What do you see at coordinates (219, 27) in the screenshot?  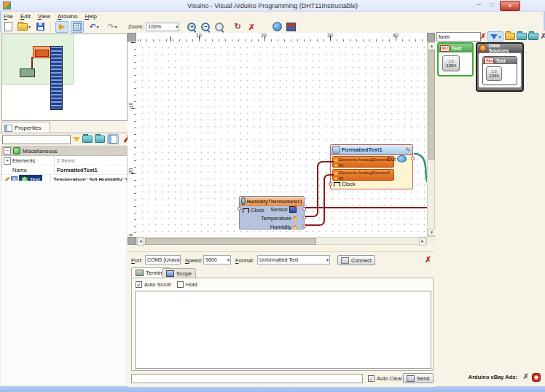 I see `zoom-reset-button` at bounding box center [219, 27].